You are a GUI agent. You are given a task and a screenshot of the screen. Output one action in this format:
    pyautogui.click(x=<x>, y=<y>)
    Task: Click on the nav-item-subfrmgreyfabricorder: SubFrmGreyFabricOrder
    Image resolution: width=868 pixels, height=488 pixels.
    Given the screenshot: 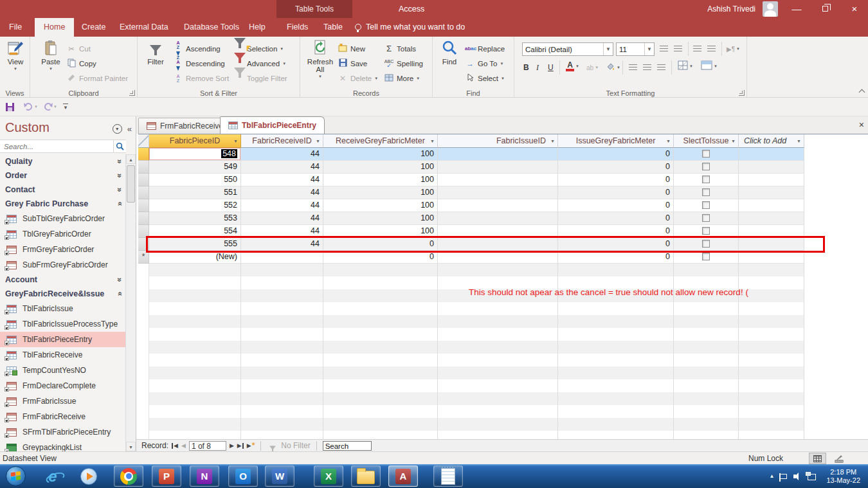 What is the action you would take?
    pyautogui.click(x=63, y=265)
    